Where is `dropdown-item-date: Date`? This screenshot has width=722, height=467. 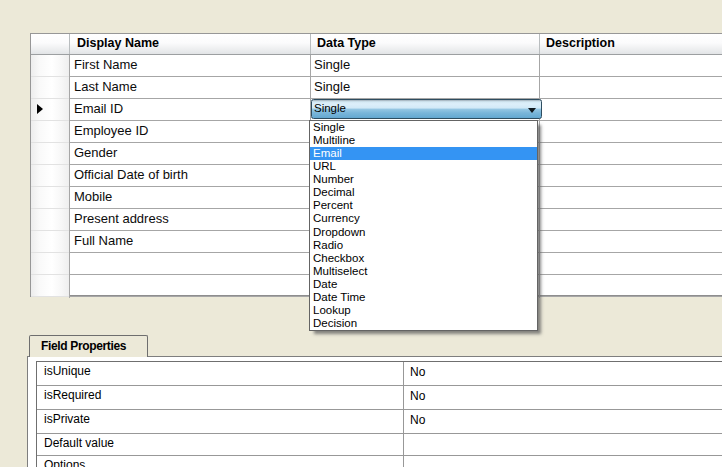 dropdown-item-date: Date is located at coordinates (424, 284).